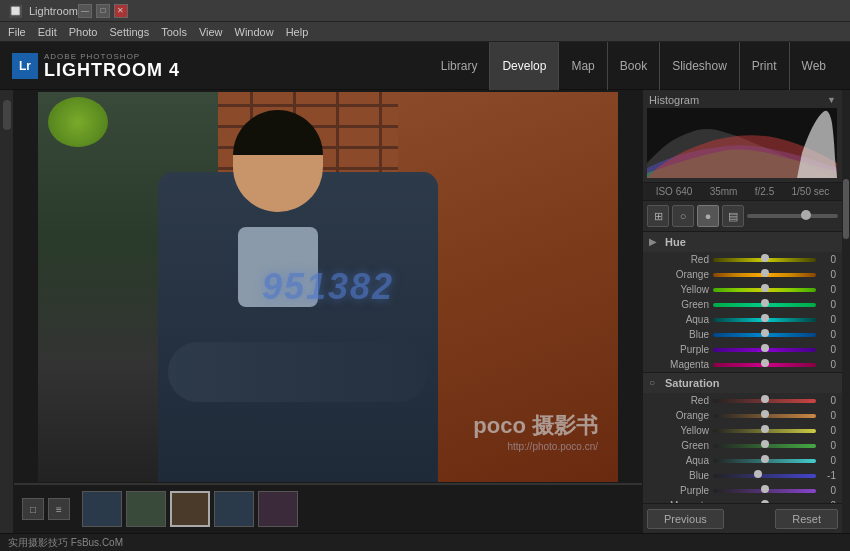  I want to click on menu-edit: Edit, so click(48, 32).